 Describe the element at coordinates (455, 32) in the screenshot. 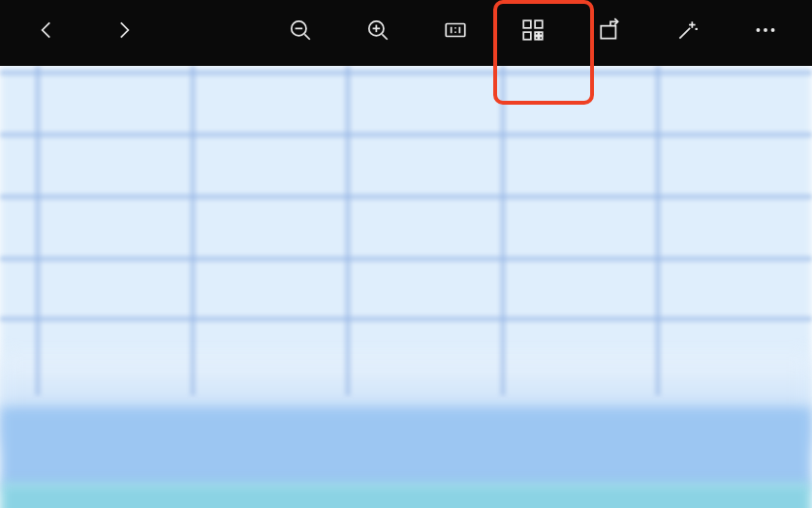

I see `actual-size-button` at that location.